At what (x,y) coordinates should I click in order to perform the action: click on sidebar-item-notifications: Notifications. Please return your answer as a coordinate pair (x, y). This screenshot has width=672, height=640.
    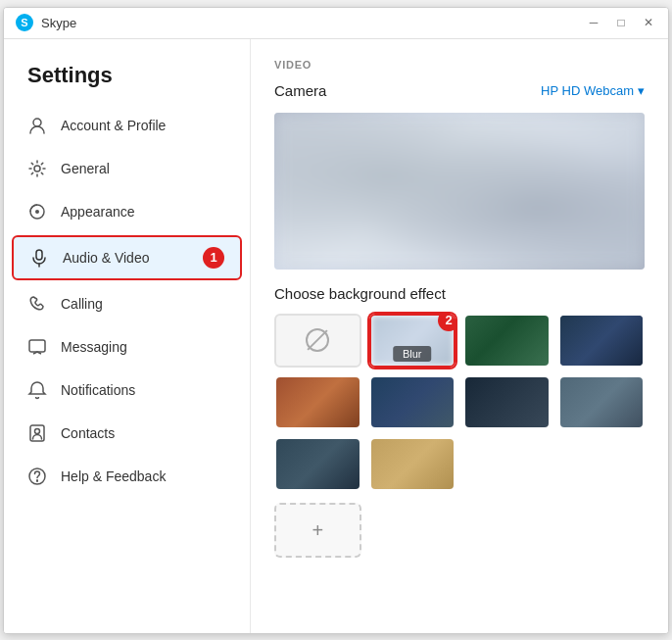
    Looking at the image, I should click on (127, 390).